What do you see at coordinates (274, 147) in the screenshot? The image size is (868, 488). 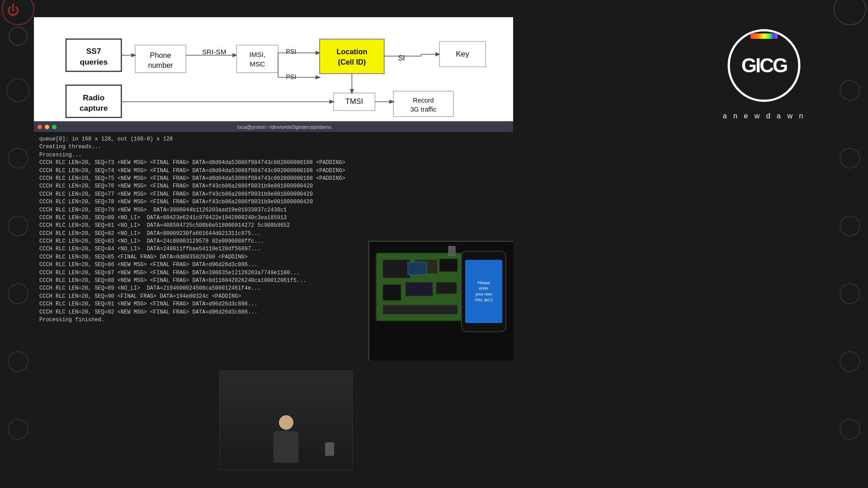 I see `terminal-line: Creating threads...` at bounding box center [274, 147].